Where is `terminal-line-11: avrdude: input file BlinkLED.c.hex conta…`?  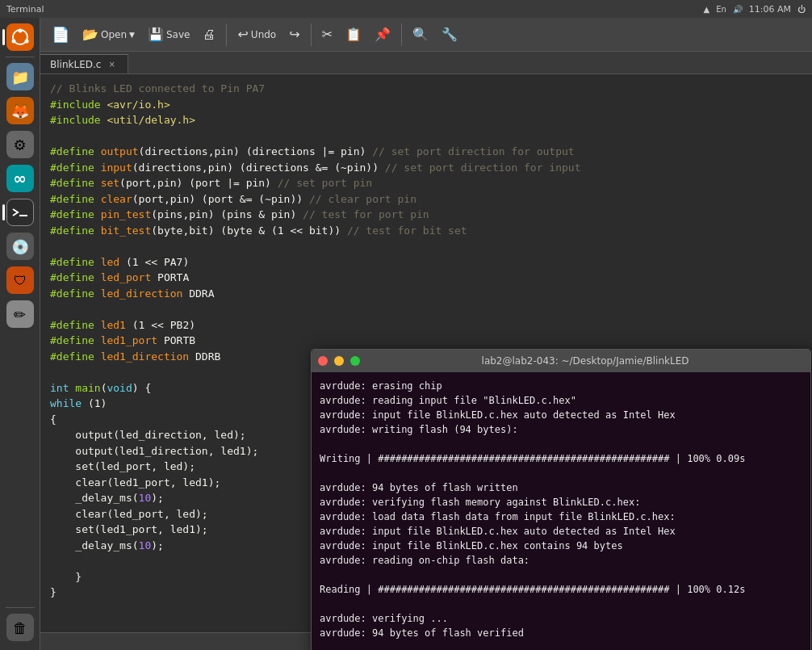 terminal-line-11: avrdude: input file BlinkLED.c.hex conta… is located at coordinates (561, 546).